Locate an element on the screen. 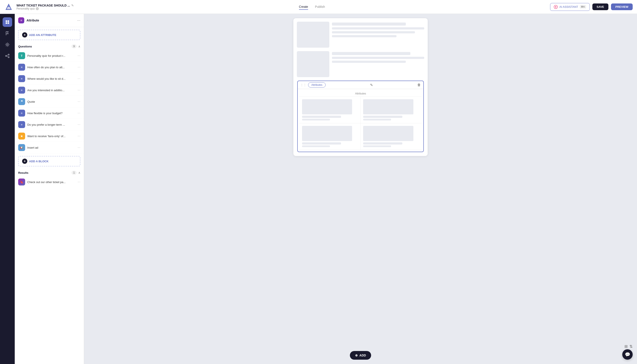 This screenshot has height=364, width=637. list-item: ≡ How often do you plan to att... ··· is located at coordinates (49, 67).